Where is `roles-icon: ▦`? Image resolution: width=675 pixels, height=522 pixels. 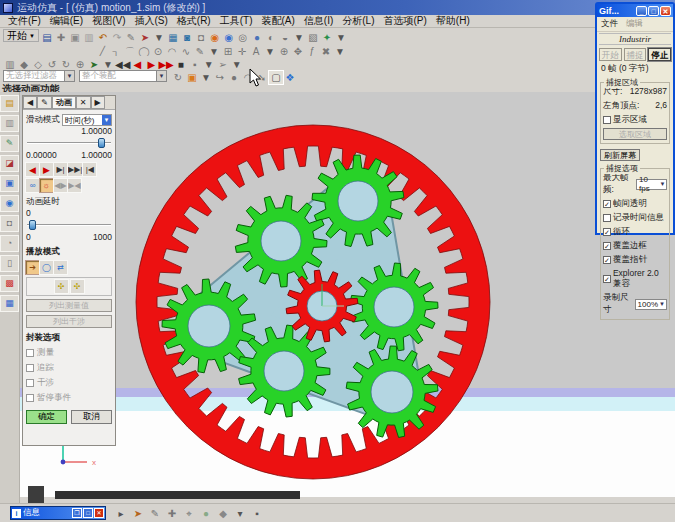 roles-icon: ▦ is located at coordinates (10, 304).